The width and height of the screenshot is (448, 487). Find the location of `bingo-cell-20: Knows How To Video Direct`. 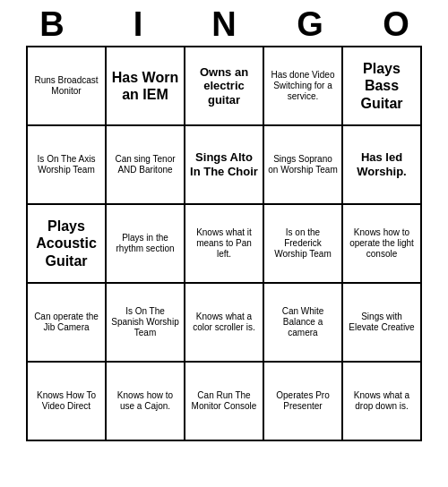

bingo-cell-20: Knows How To Video Direct is located at coordinates (67, 402).